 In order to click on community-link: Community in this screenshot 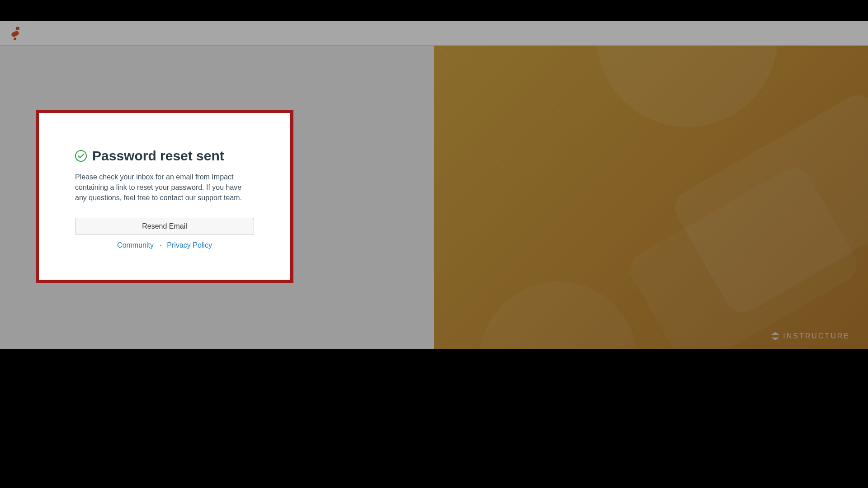, I will do `click(136, 245)`.